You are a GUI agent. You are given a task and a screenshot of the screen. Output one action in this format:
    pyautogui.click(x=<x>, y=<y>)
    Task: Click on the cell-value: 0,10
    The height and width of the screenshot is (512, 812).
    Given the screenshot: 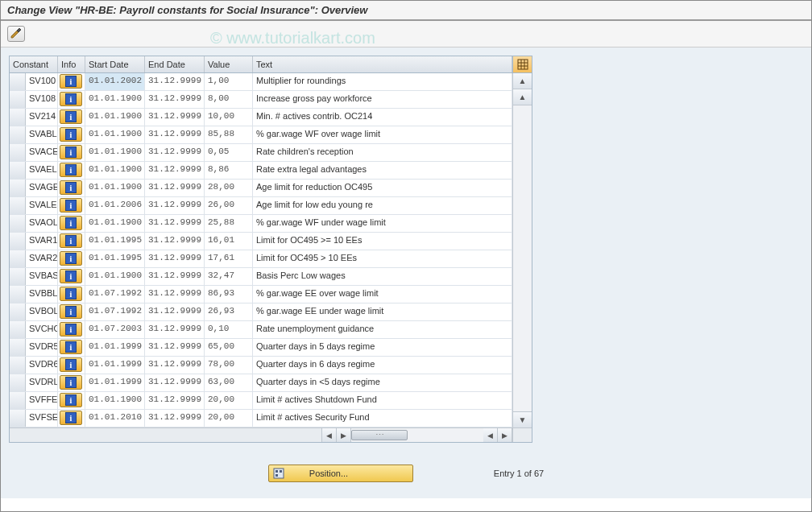 What is the action you would take?
    pyautogui.click(x=229, y=330)
    